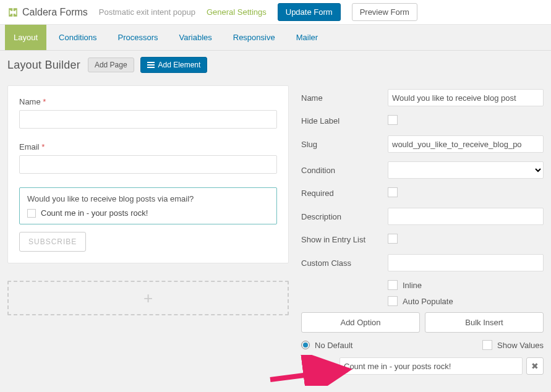 The height and width of the screenshot is (392, 551). I want to click on canvas-checkbox-question: Would you like to receive blog posts via…, so click(148, 199).